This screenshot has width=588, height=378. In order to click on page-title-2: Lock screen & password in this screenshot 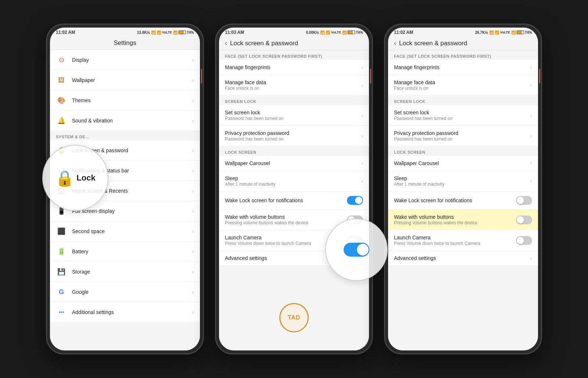, I will do `click(264, 43)`.